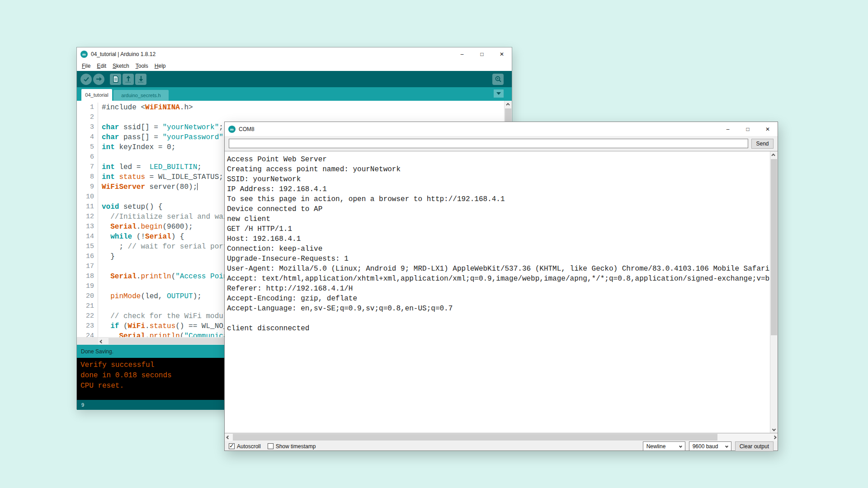 This screenshot has height=488, width=868. What do you see at coordinates (501, 446) in the screenshot?
I see `serial-bottom-bar: Autoscroll Show timestamp Newline 9600 b…` at bounding box center [501, 446].